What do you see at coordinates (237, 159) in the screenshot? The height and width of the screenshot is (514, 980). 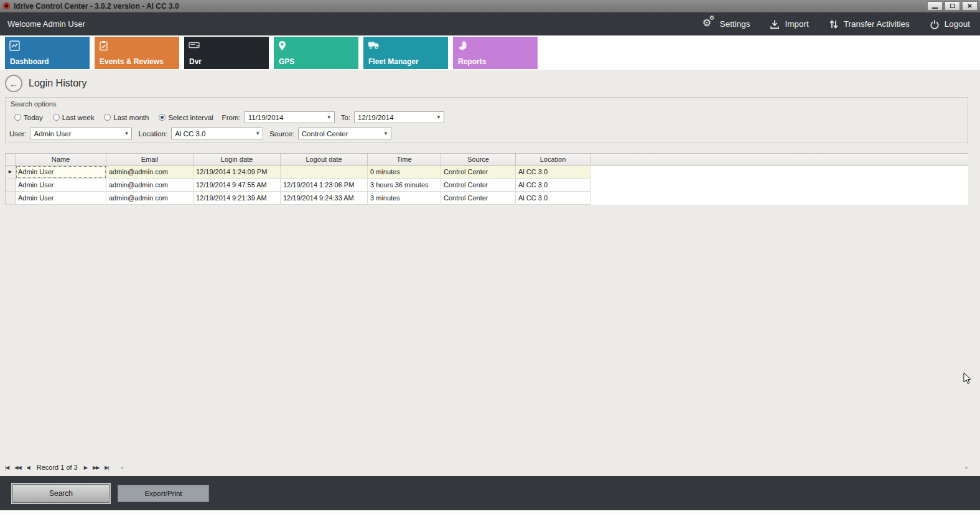 I see `column-header-login-date: Login date` at bounding box center [237, 159].